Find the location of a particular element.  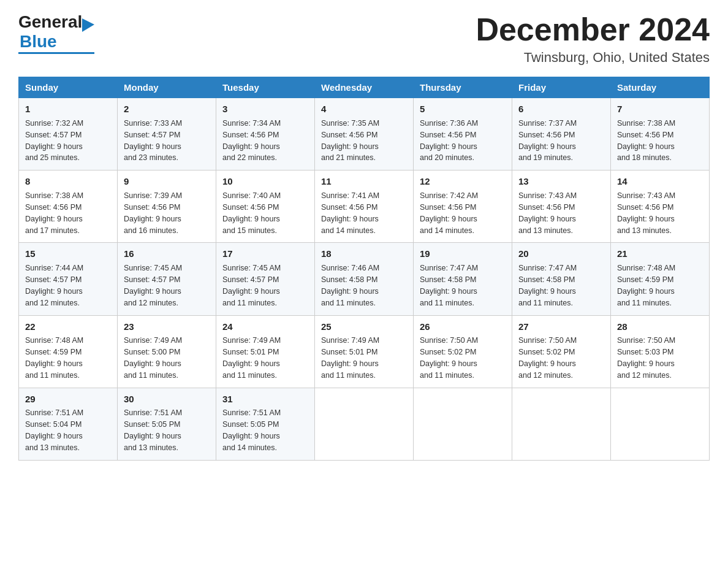

day-info: Sunrise: 7:48 AMSunset: 4:59 PMDaylight:… is located at coordinates (646, 286).